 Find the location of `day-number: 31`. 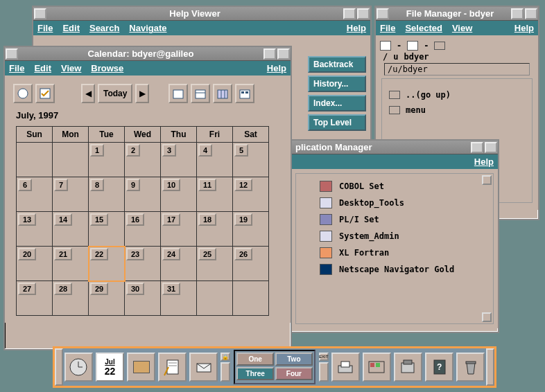

day-number: 31 is located at coordinates (171, 289).